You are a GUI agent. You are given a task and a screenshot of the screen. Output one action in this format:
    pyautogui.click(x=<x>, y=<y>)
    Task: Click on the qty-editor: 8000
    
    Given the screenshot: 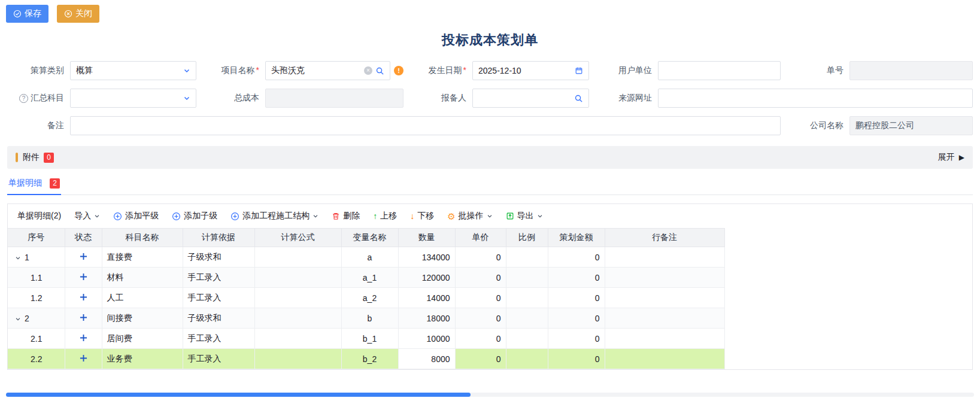 What is the action you would take?
    pyautogui.click(x=426, y=359)
    